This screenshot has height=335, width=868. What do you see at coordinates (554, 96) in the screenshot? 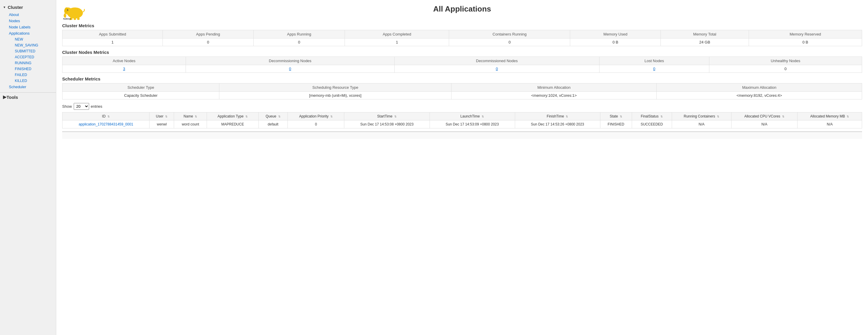
I see `scheduler-value-2: <memory:1024, vCores:1>` at bounding box center [554, 96].